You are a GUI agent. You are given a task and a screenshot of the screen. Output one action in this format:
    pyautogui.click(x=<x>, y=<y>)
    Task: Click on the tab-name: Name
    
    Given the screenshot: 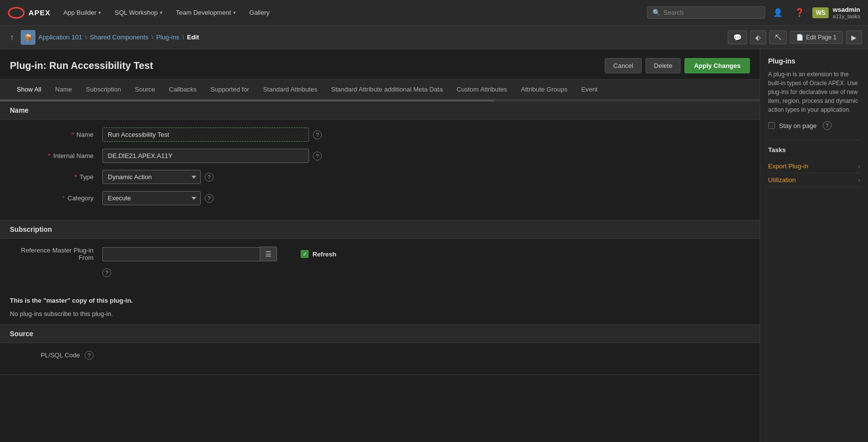 What is the action you would take?
    pyautogui.click(x=64, y=90)
    